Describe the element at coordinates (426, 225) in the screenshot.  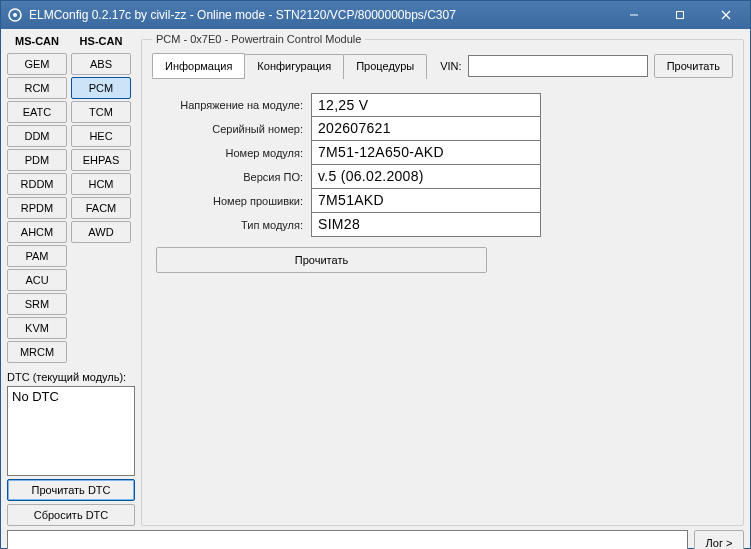
I see `info-value-5: SIM28` at that location.